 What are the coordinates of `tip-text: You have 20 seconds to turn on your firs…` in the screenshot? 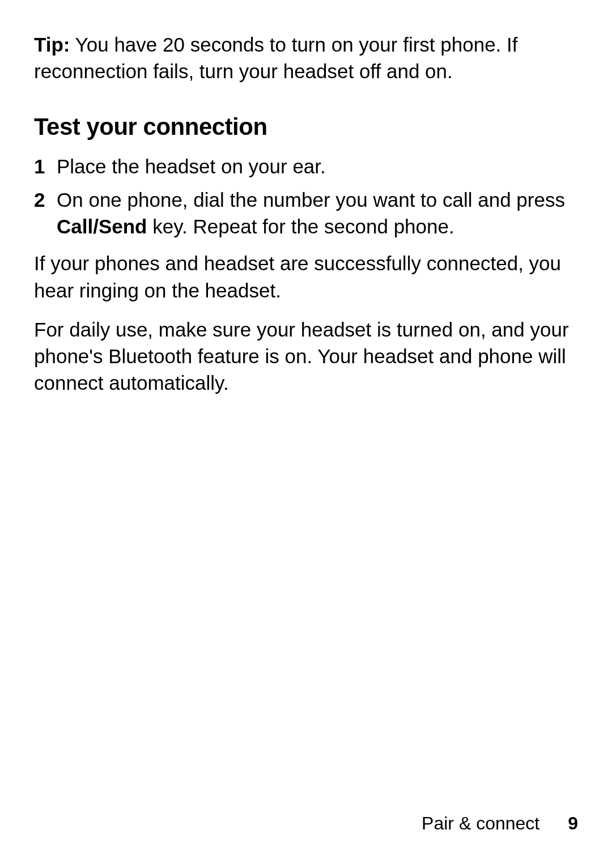 It's located at (276, 58).